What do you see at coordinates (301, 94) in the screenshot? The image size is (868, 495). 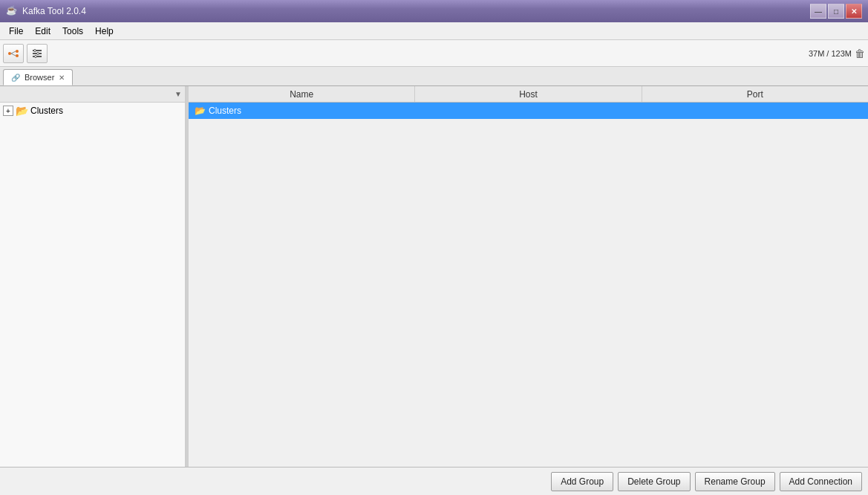 I see `col-header-name: Name` at bounding box center [301, 94].